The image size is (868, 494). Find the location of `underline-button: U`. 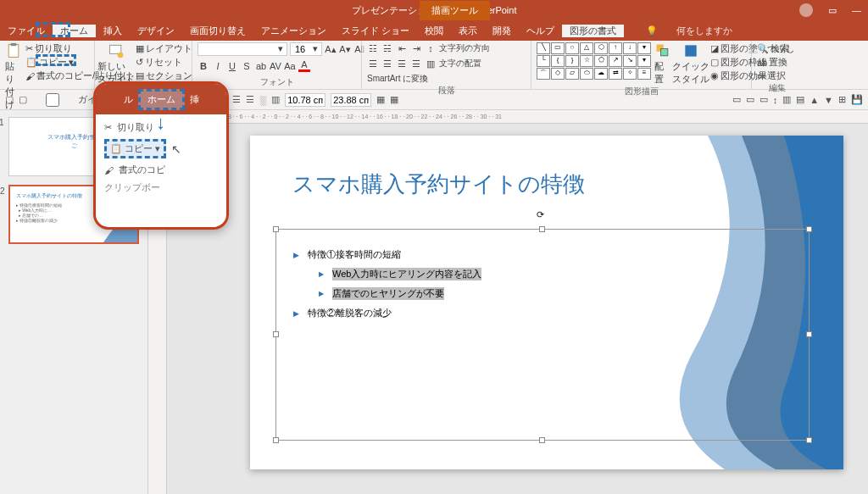

underline-button: U is located at coordinates (232, 66).